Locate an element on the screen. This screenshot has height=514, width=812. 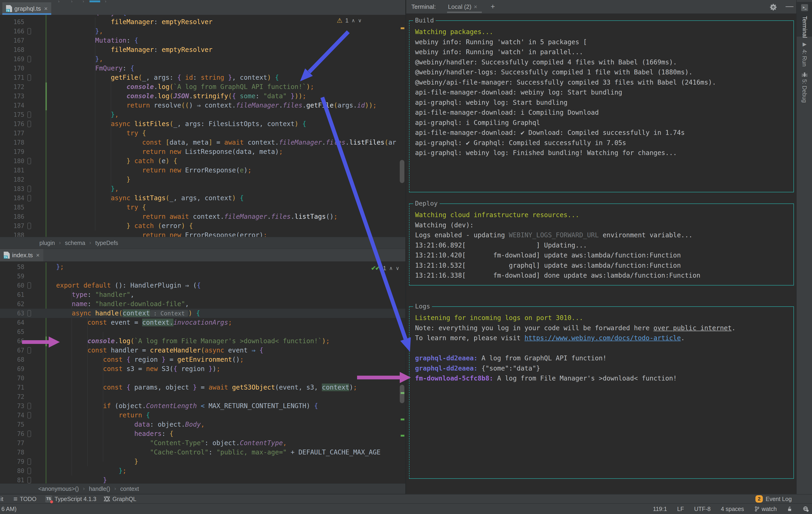
next-warning-icon: ∨ is located at coordinates (360, 21).